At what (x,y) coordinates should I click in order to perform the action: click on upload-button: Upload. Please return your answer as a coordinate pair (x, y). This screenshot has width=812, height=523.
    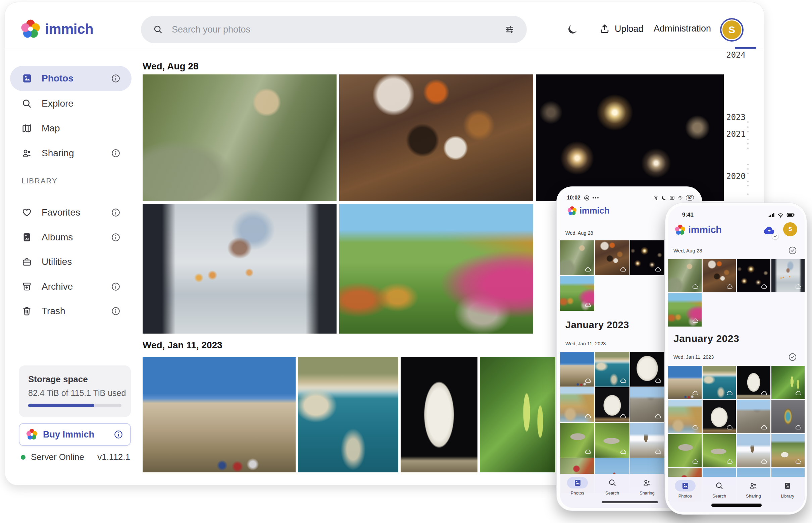
    Looking at the image, I should click on (621, 29).